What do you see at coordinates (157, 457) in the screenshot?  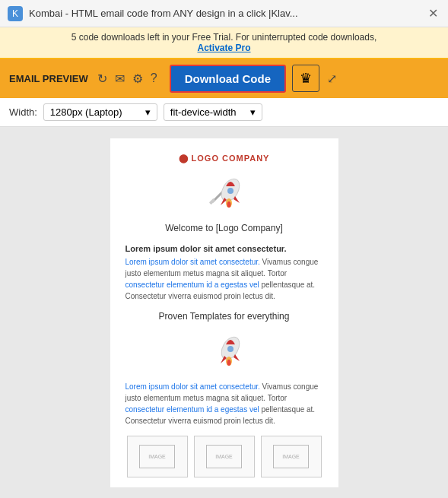 I see `image-placeholder-inner-1: IMAGE` at bounding box center [157, 457].